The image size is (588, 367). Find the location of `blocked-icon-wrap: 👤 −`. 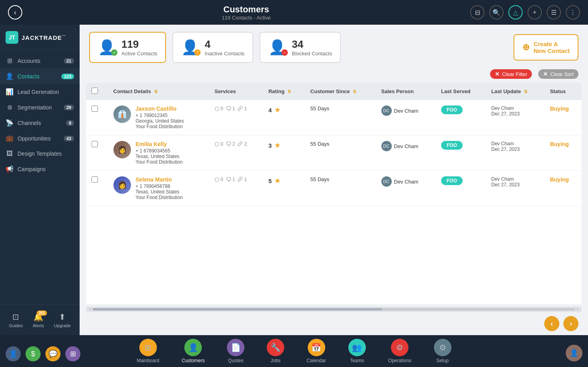

blocked-icon-wrap: 👤 − is located at coordinates (277, 47).